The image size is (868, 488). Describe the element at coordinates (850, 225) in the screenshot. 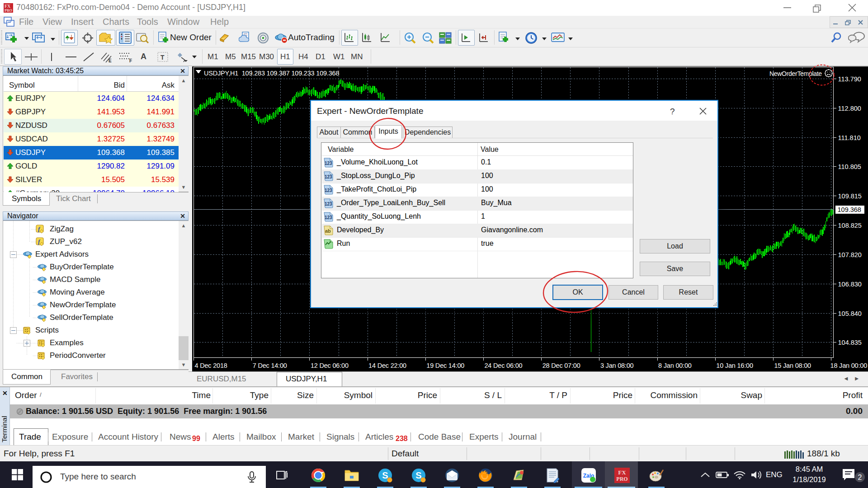

I see `svg-text: 108.825` at that location.